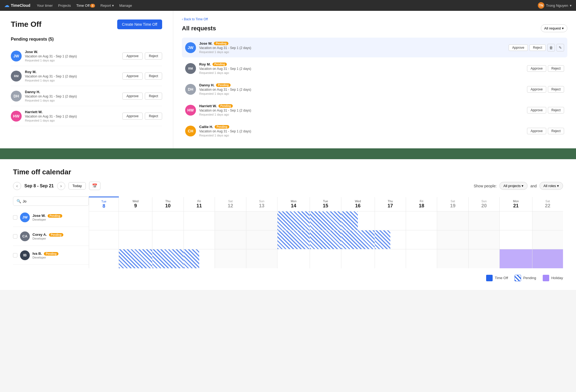  I want to click on prev-btn: ‹, so click(17, 186).